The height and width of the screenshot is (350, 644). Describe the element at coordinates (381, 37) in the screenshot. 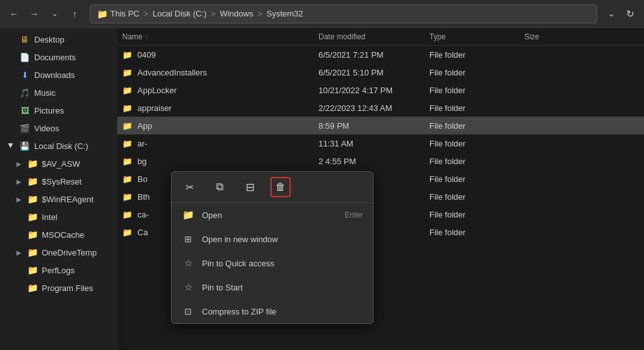

I see `file-list-header: Name ↑ Date modified Type Size` at that location.